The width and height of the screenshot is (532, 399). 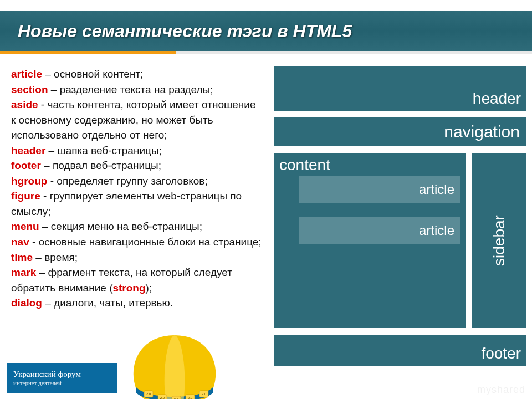 What do you see at coordinates (501, 354) in the screenshot?
I see `diagram-footer-label: footer` at bounding box center [501, 354].